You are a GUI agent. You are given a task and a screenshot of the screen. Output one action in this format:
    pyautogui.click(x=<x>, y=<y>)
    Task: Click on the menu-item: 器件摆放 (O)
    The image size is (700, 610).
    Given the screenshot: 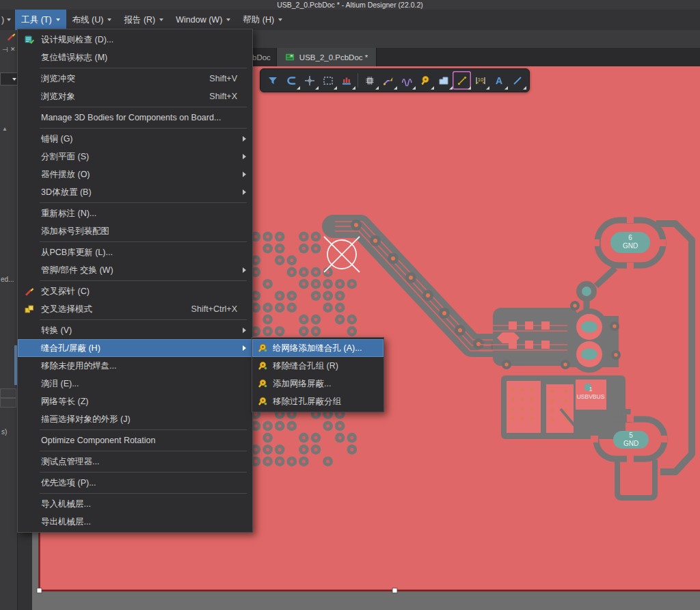 What is the action you would take?
    pyautogui.click(x=135, y=174)
    